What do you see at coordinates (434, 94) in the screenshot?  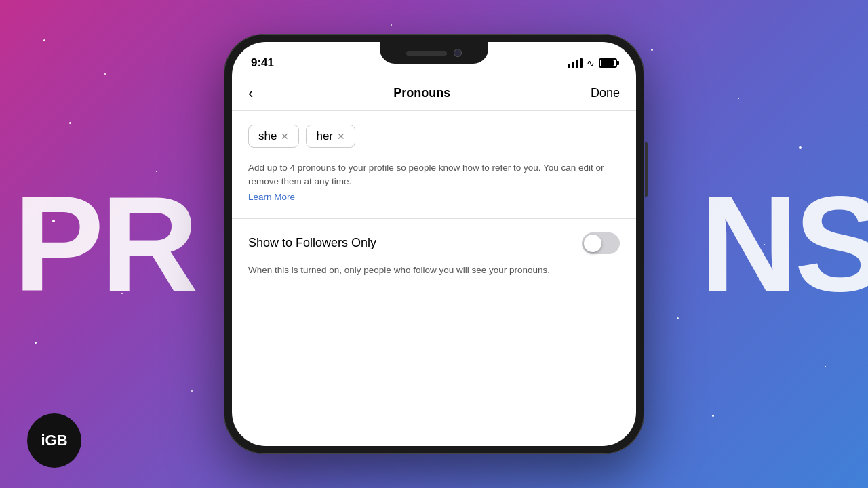 I see `nav-bar: ‹ Pronouns Done` at bounding box center [434, 94].